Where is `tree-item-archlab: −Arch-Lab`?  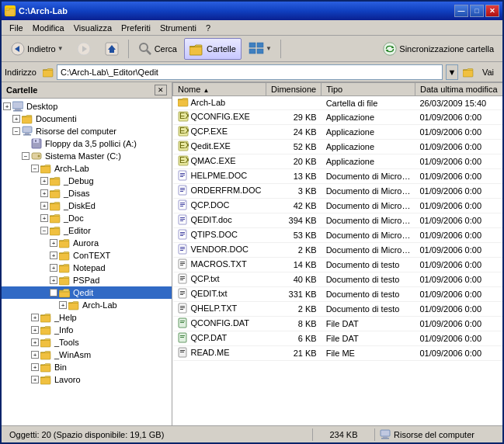 tree-item-archlab: −Arch-Lab is located at coordinates (87, 168).